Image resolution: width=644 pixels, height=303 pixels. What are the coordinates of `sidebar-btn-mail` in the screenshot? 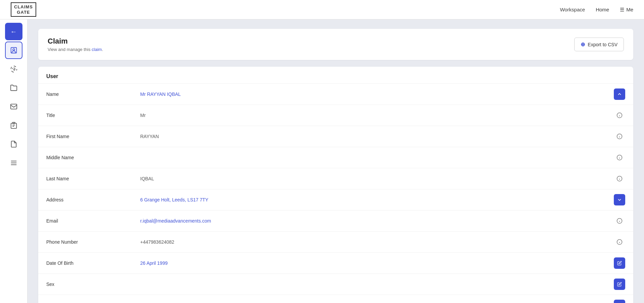 It's located at (14, 107).